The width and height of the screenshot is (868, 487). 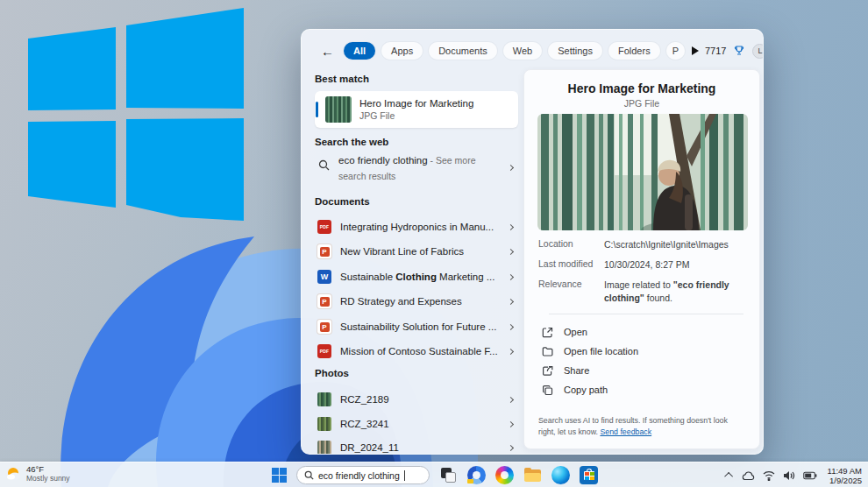 I want to click on clock-date: 1/9/2025, so click(x=845, y=480).